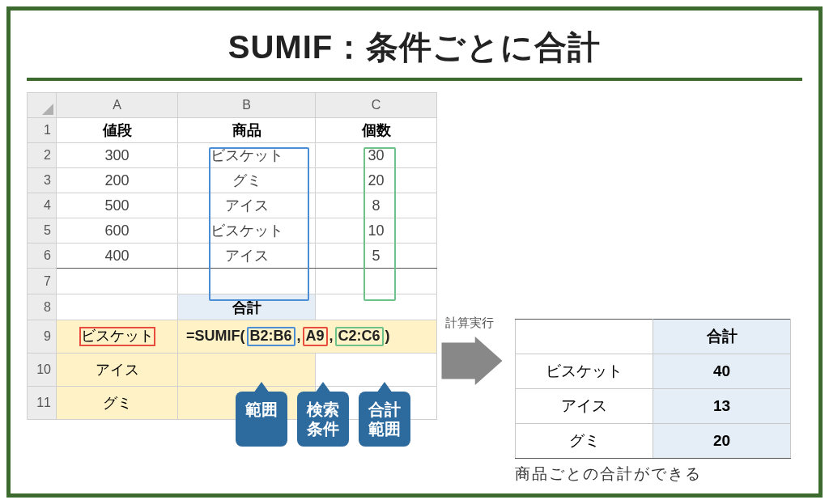  What do you see at coordinates (585, 442) in the screenshot?
I see `result-name: グミ` at bounding box center [585, 442].